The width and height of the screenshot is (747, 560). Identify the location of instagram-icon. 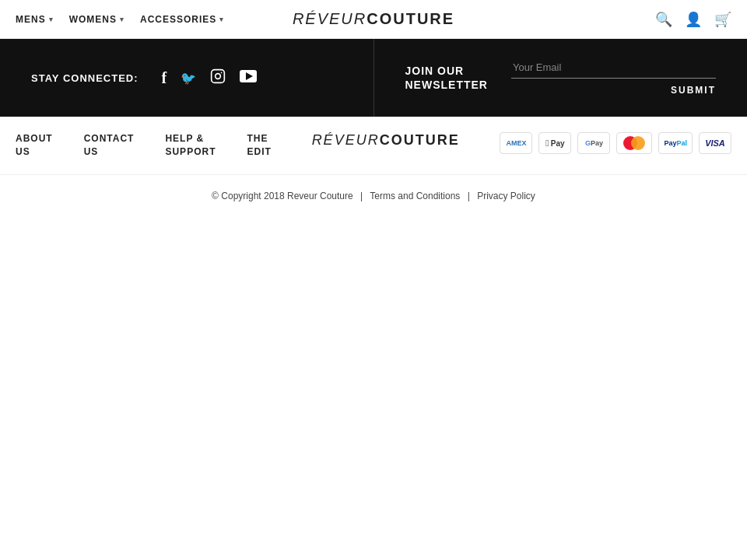
(218, 78).